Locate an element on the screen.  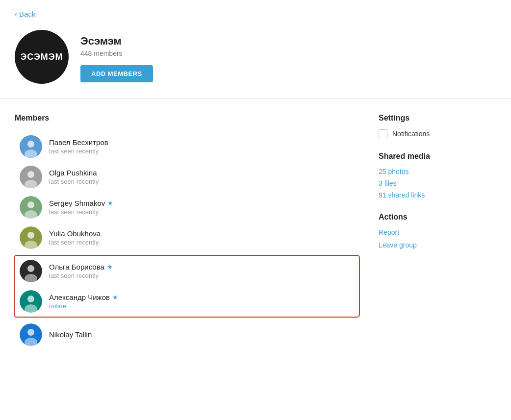
actions-section: Actions Report Leave group is located at coordinates (437, 231).